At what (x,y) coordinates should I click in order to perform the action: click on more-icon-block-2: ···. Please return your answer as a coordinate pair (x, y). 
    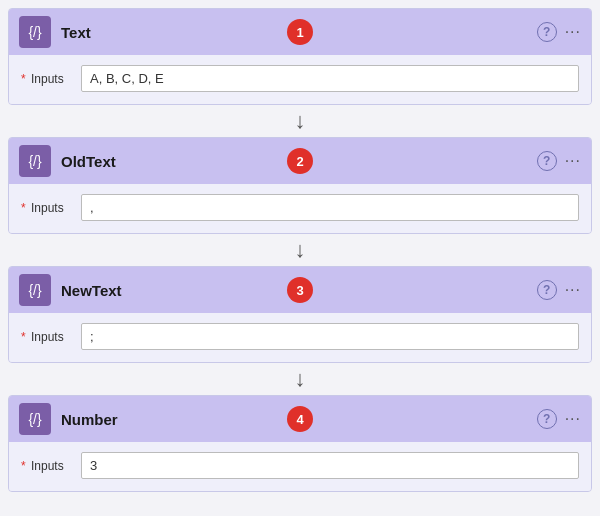
    Looking at the image, I should click on (573, 161).